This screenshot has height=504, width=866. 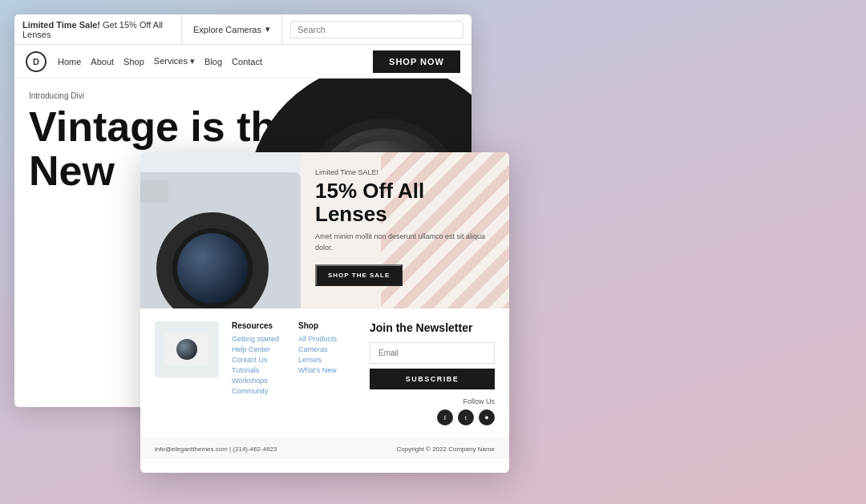 I want to click on resources-link-getting-started: Getting started, so click(x=255, y=339).